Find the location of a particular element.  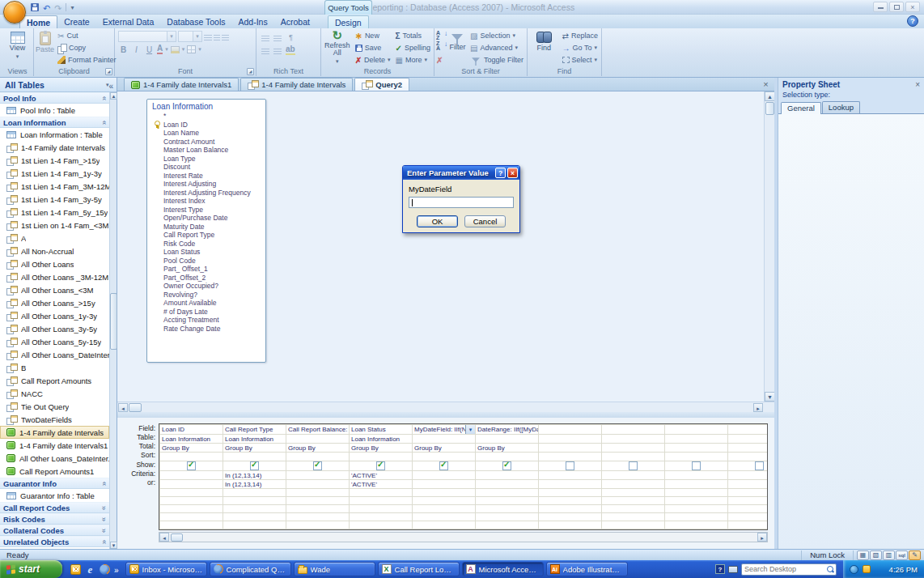

sidebar-item: 1st Lien 1-4 Fam_>15y is located at coordinates (55, 160).